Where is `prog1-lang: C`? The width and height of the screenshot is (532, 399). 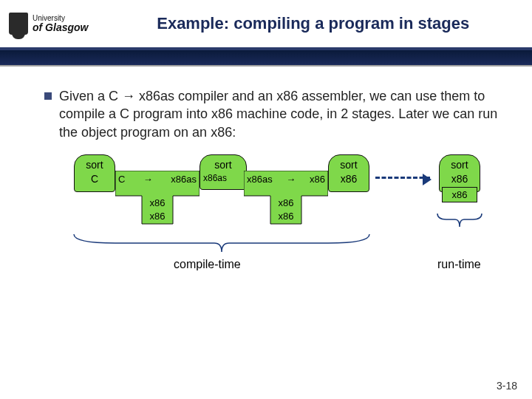
prog1-lang: C is located at coordinates (95, 180).